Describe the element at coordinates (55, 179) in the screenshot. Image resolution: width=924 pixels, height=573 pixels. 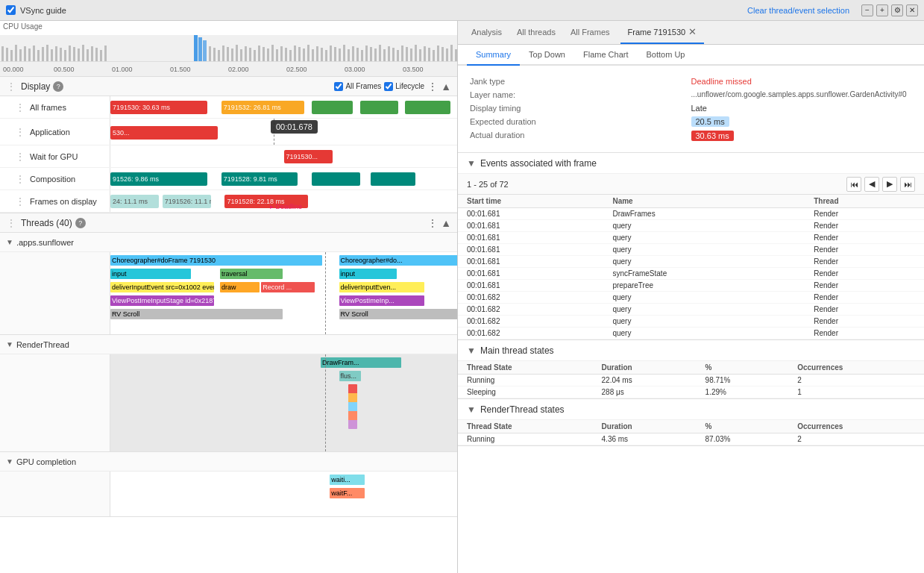
I see `composition-label: ⋮ Composition` at that location.